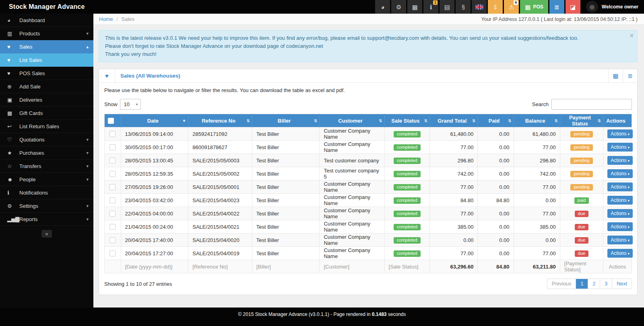 This screenshot has height=326, width=644. I want to click on pagination-next: Next, so click(621, 284).